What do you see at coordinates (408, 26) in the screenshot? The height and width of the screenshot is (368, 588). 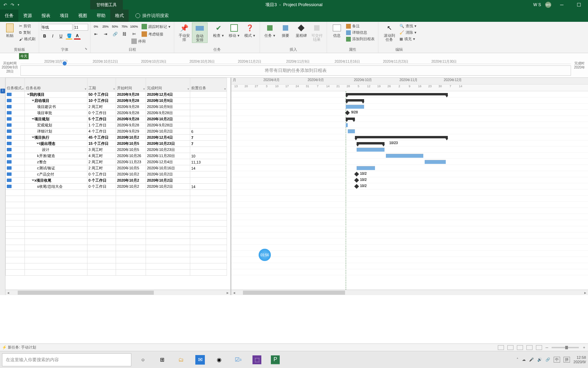 I see `find-button: 🔍查找 ▾` at bounding box center [408, 26].